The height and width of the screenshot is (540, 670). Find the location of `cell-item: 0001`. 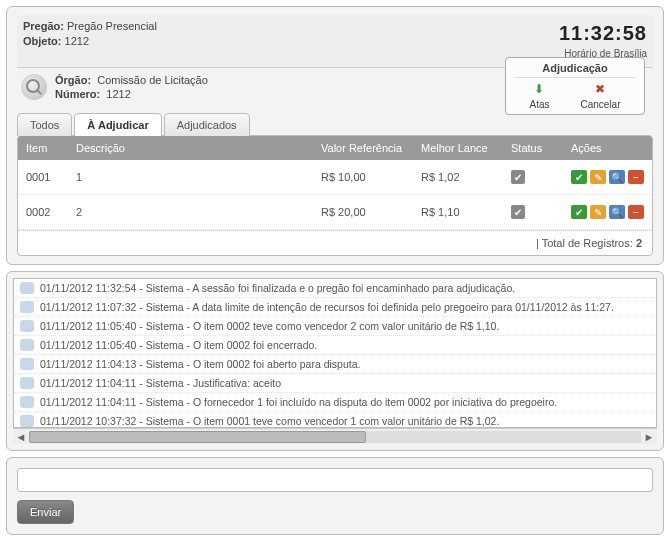

cell-item: 0001 is located at coordinates (43, 178).